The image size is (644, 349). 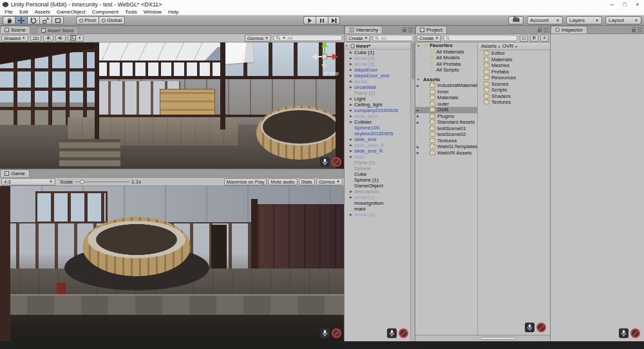 I want to click on project-folder-testscene02: testScene02, so click(x=446, y=135).